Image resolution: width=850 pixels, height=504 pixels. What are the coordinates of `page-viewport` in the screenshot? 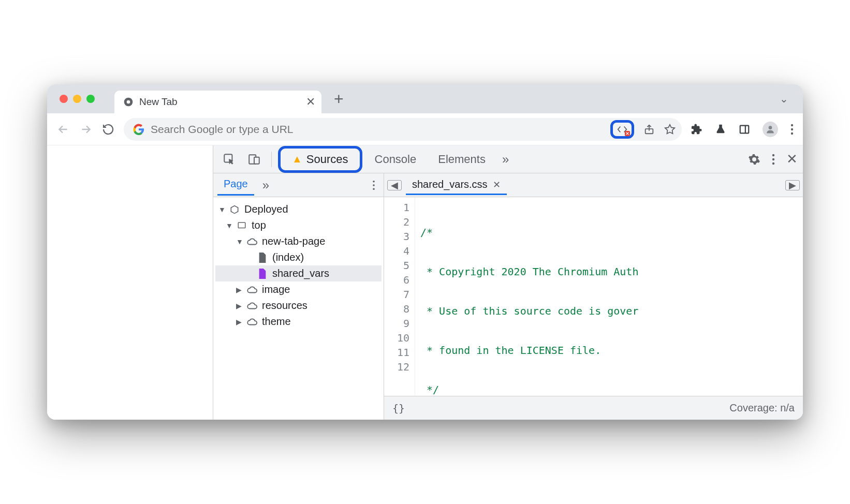 It's located at (130, 283).